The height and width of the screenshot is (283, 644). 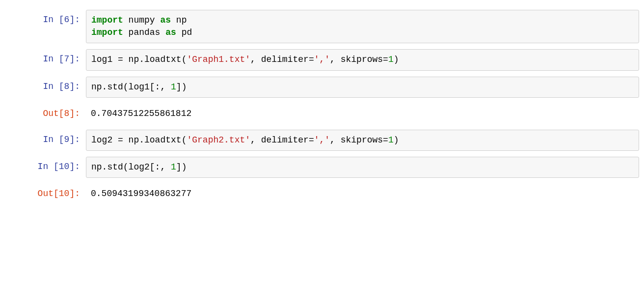 What do you see at coordinates (322, 141) in the screenshot?
I see `code-cell: In [9]: log2 = np.loadtxt('Graph2.txt', …` at bounding box center [322, 141].